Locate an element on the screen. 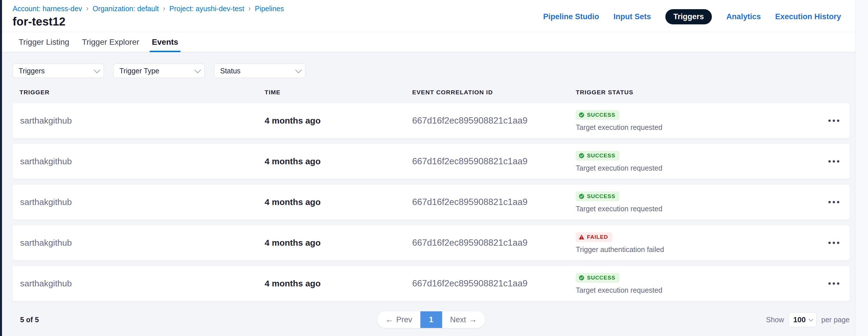 The image size is (868, 336). column-header-trigger: Trigger is located at coordinates (138, 92).